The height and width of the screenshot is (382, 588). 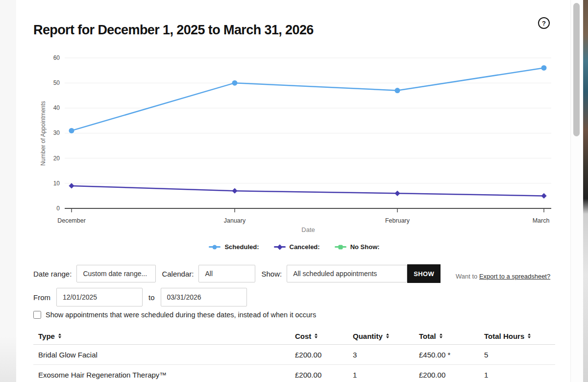 What do you see at coordinates (504, 336) in the screenshot?
I see `column-header-label: Total Hours` at bounding box center [504, 336].